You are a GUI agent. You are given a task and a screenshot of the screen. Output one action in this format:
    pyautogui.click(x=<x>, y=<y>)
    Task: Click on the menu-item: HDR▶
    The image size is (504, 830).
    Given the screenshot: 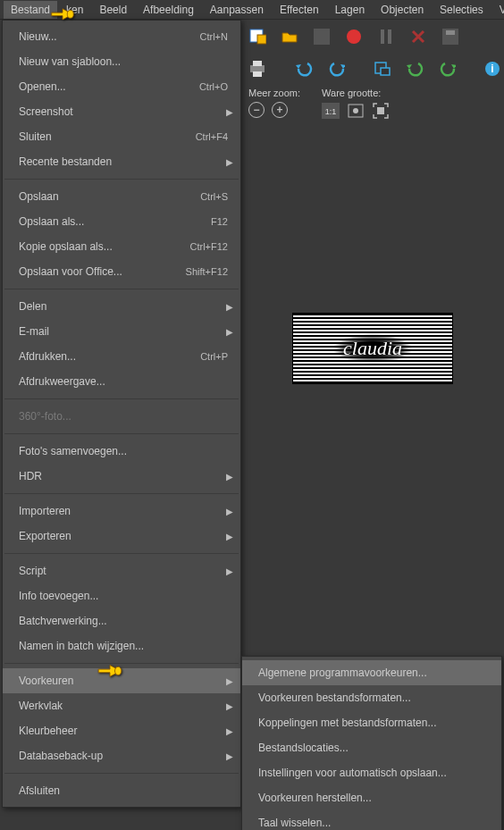 What is the action you would take?
    pyautogui.click(x=122, y=476)
    